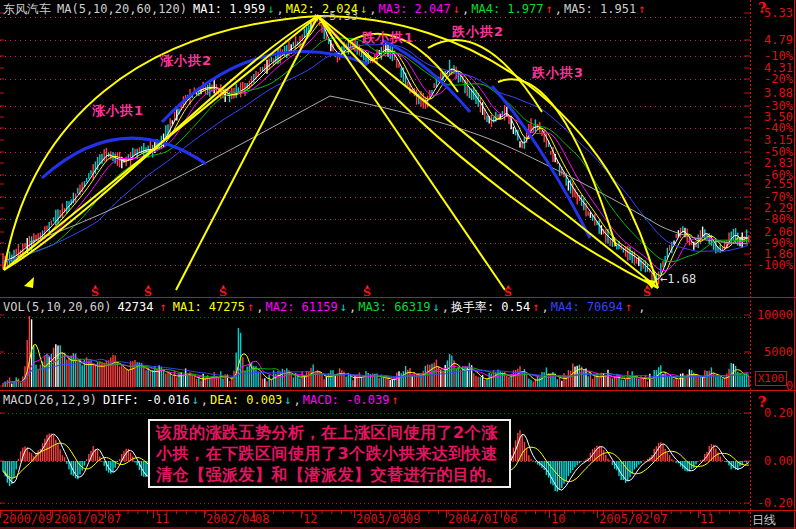 Image resolution: width=796 pixels, height=529 pixels. What do you see at coordinates (772, 315) in the screenshot?
I see `volume-scale-label: 10000` at bounding box center [772, 315].